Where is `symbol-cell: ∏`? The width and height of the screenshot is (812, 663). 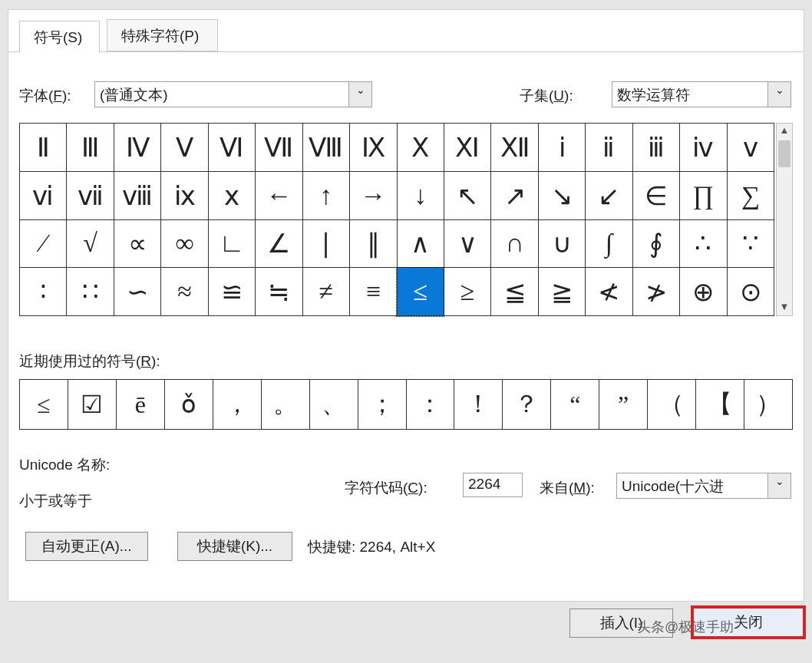 symbol-cell: ∏ is located at coordinates (703, 195).